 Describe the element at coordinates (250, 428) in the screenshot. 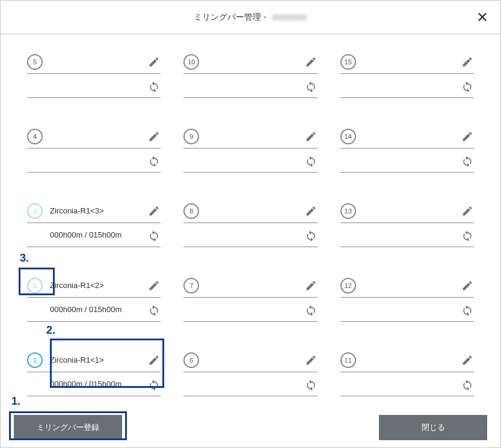

I see `dialog-footer: ミリングバー登録 閉じる` at that location.